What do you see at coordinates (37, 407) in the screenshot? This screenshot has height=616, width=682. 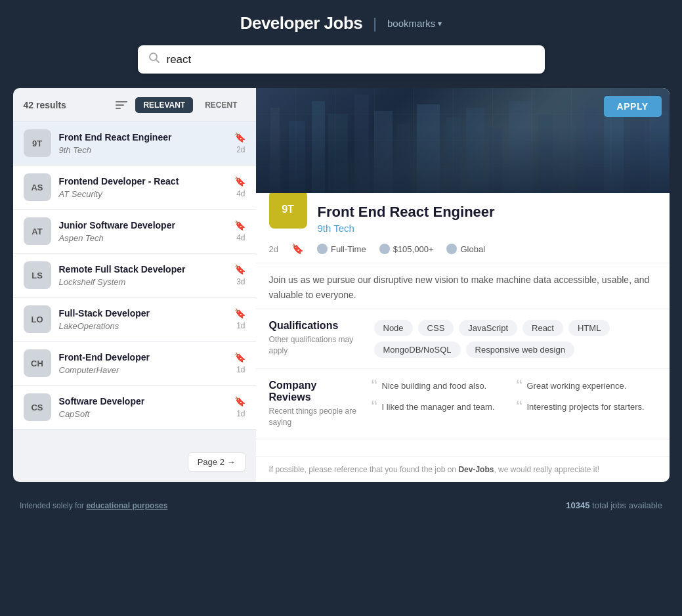 I see `avatar: CS` at bounding box center [37, 407].